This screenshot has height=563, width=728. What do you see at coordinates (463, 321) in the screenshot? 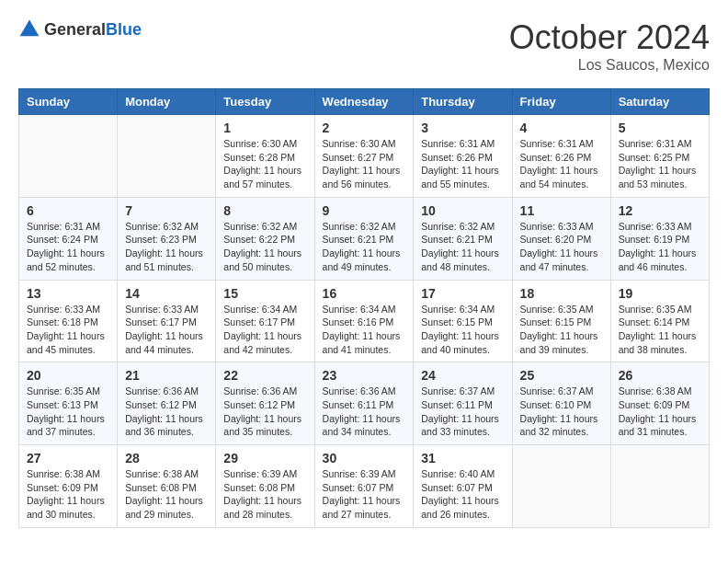
I see `calendar-cell: 17Sunrise: 6:34 AM Sunset: 6:15 PM Dayli…` at bounding box center [463, 321].